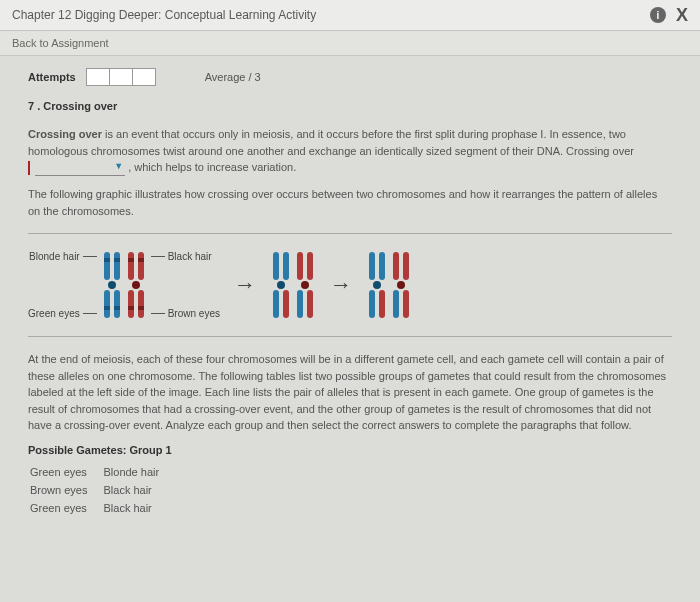 The image size is (700, 602). What do you see at coordinates (186, 285) in the screenshot?
I see `labels-right: Black hair Brown eyes` at bounding box center [186, 285].